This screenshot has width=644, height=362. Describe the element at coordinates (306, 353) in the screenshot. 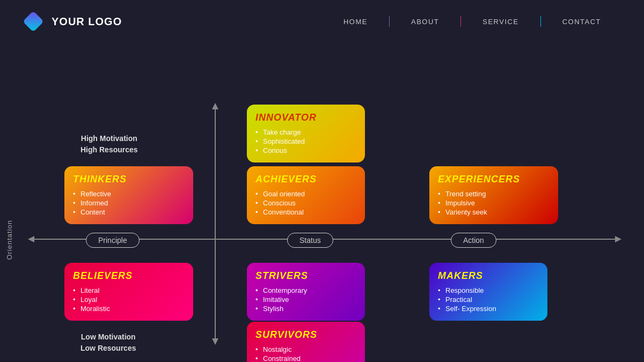

I see `card-survivors-list: Nostalgic Constrained Cautious` at that location.